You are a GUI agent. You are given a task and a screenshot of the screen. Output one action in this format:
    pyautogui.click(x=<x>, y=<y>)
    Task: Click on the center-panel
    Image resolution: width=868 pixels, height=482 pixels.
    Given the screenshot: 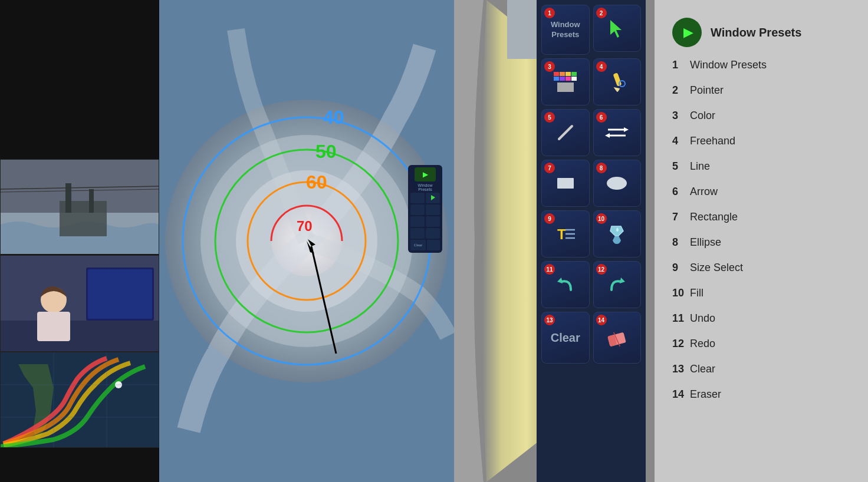 What is the action you would take?
    pyautogui.click(x=500, y=241)
    